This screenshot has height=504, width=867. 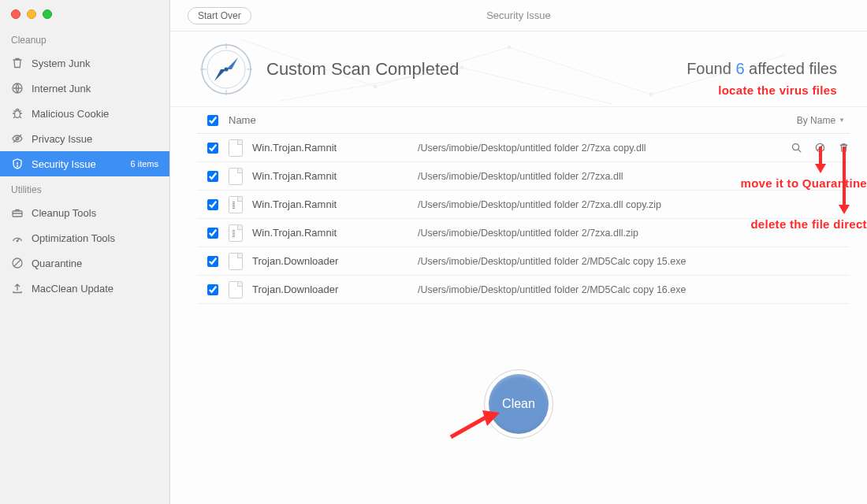 I want to click on locate-file-button, so click(x=796, y=148).